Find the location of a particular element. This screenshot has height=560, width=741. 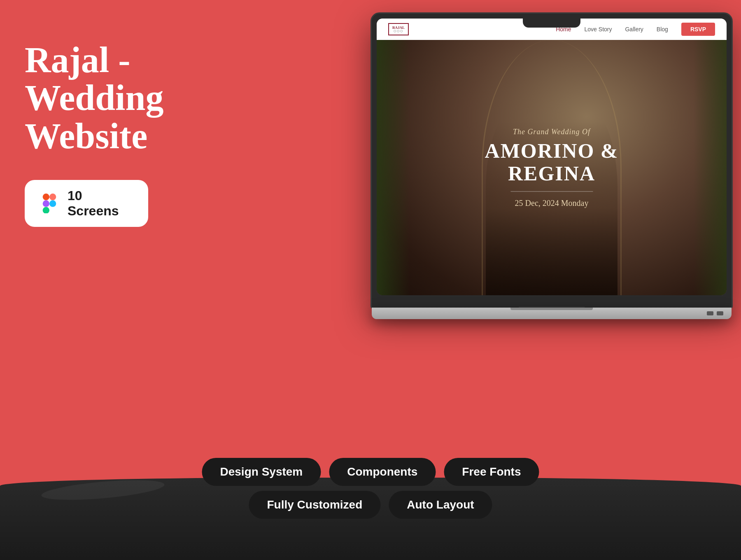

laptop-base-top is located at coordinates (552, 309).